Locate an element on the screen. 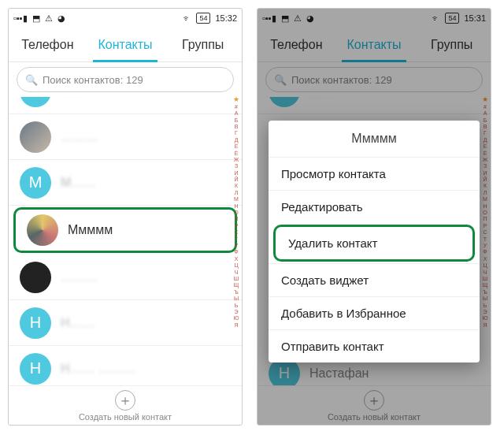 The width and height of the screenshot is (504, 435). signal-icon: ▫▪▪▮ is located at coordinates (20, 19).